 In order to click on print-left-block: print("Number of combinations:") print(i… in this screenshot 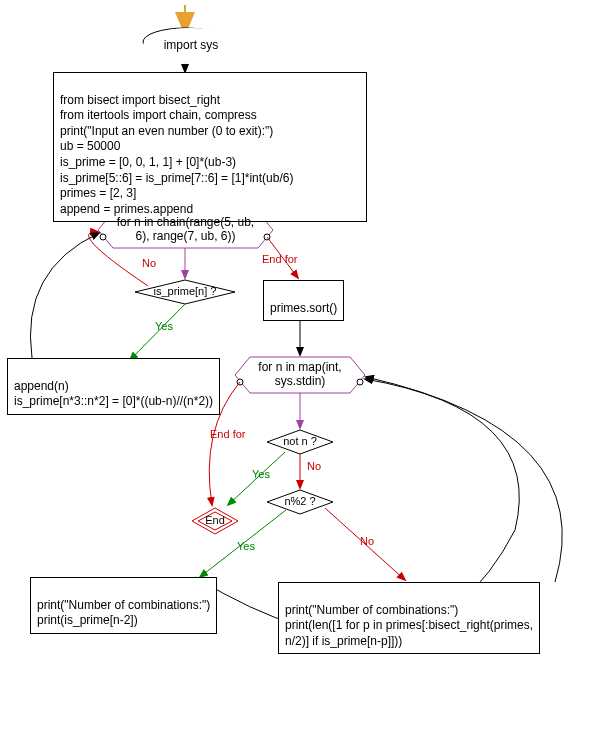, I will do `click(124, 606)`.